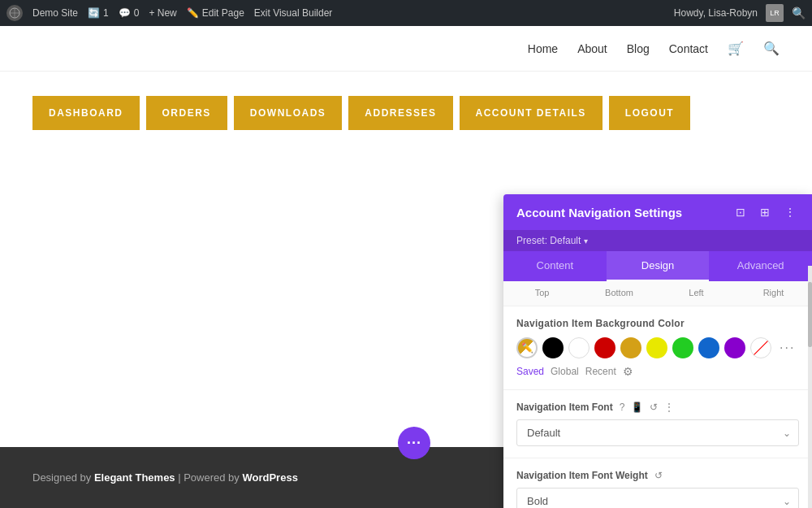 The height and width of the screenshot is (508, 812). Describe the element at coordinates (735, 348) in the screenshot. I see `color-swatch-purple` at that location.